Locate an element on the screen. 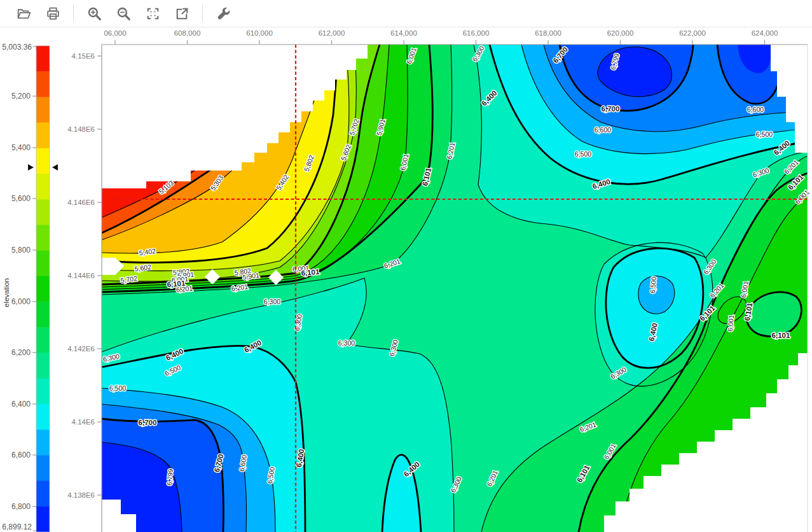 This screenshot has height=532, width=812. colorbar-tick-label: 6,800 is located at coordinates (21, 507).